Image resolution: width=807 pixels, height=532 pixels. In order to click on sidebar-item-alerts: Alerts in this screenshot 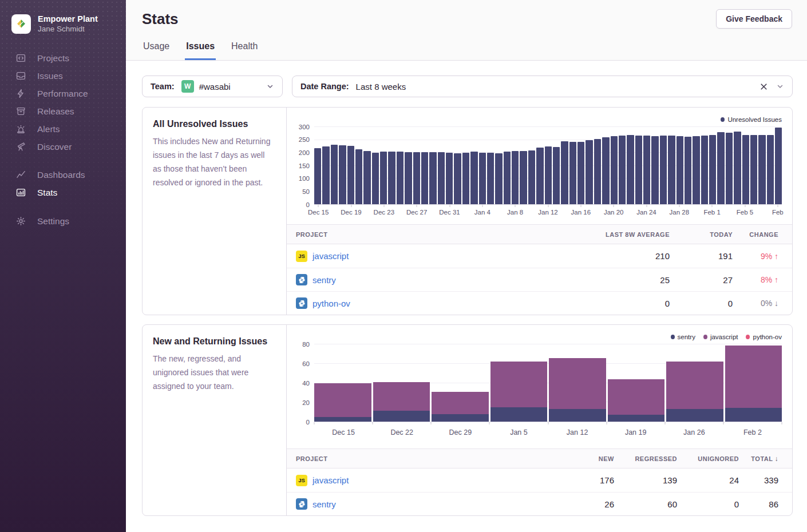, I will do `click(63, 129)`.